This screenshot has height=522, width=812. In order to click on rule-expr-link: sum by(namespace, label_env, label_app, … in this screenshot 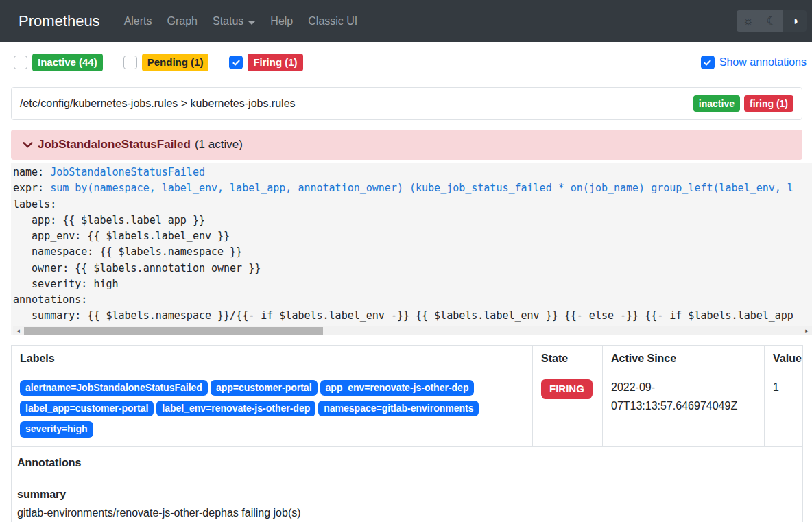, I will do `click(422, 188)`.